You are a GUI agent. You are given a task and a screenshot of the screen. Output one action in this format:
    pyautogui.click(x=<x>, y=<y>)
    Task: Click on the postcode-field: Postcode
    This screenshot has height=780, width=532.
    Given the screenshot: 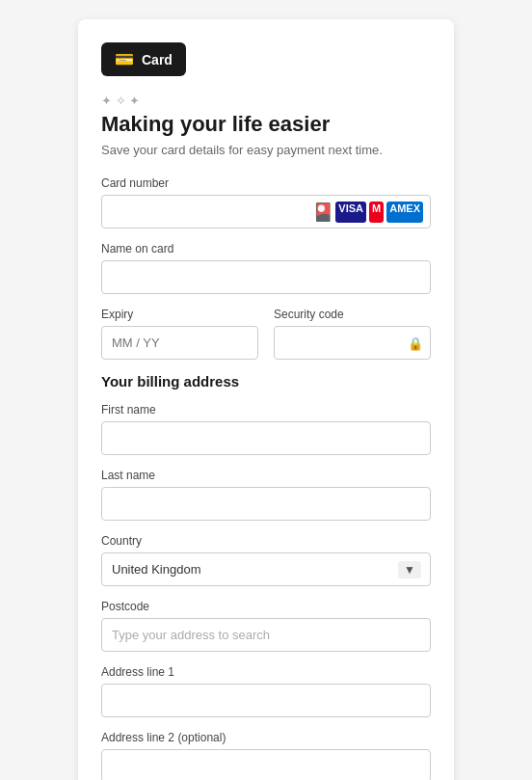 What is the action you would take?
    pyautogui.click(x=266, y=626)
    